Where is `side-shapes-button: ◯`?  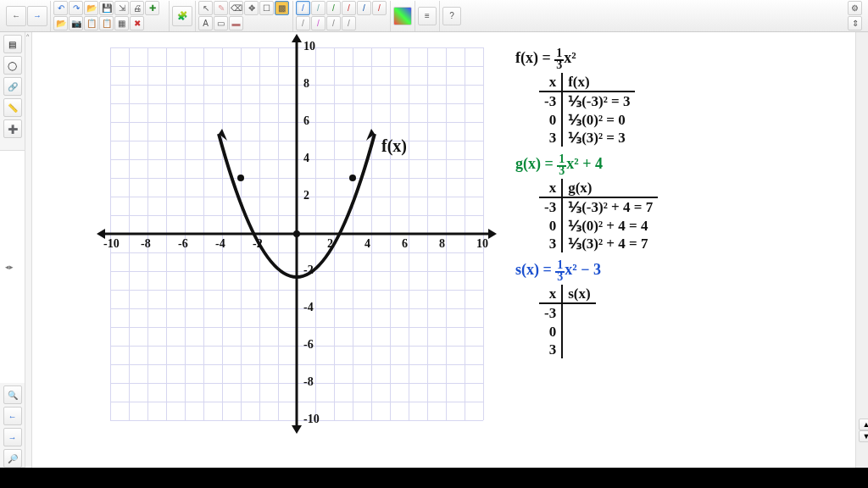 side-shapes-button: ◯ is located at coordinates (13, 65).